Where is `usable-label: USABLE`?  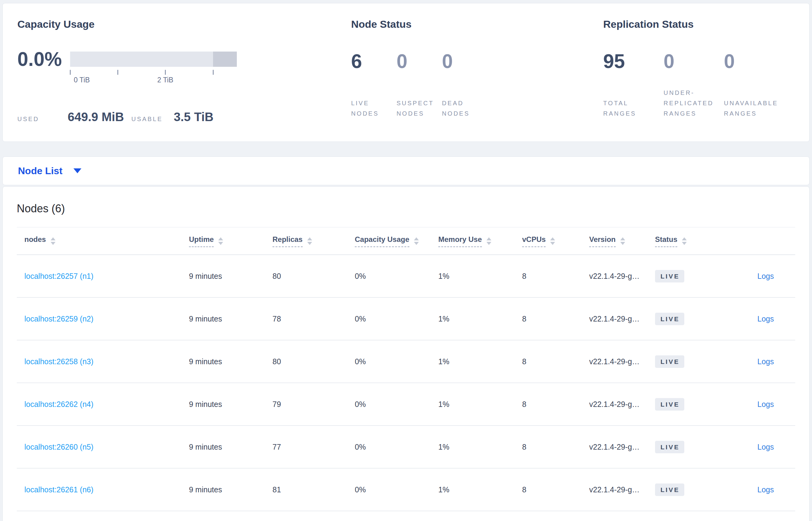
usable-label: USABLE is located at coordinates (153, 119).